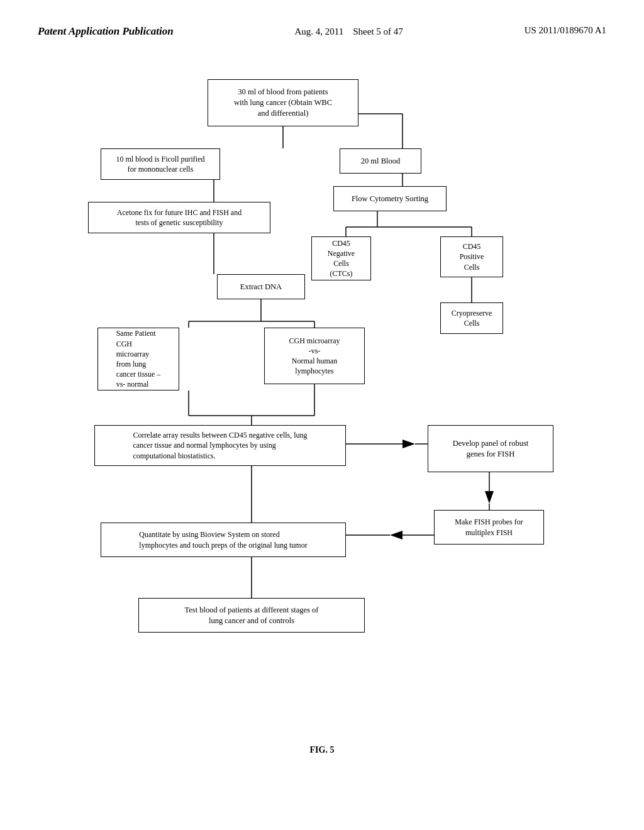 The image size is (644, 830). Describe the element at coordinates (220, 445) in the screenshot. I see `box-correlate: Correlate array results between CD45 neg…` at that location.